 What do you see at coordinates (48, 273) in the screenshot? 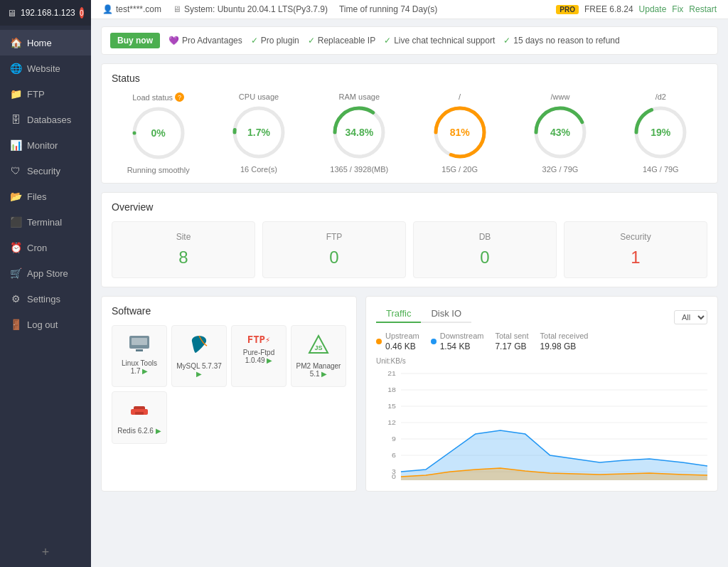
I see `sidebar-label-appstore: App Store` at bounding box center [48, 273].